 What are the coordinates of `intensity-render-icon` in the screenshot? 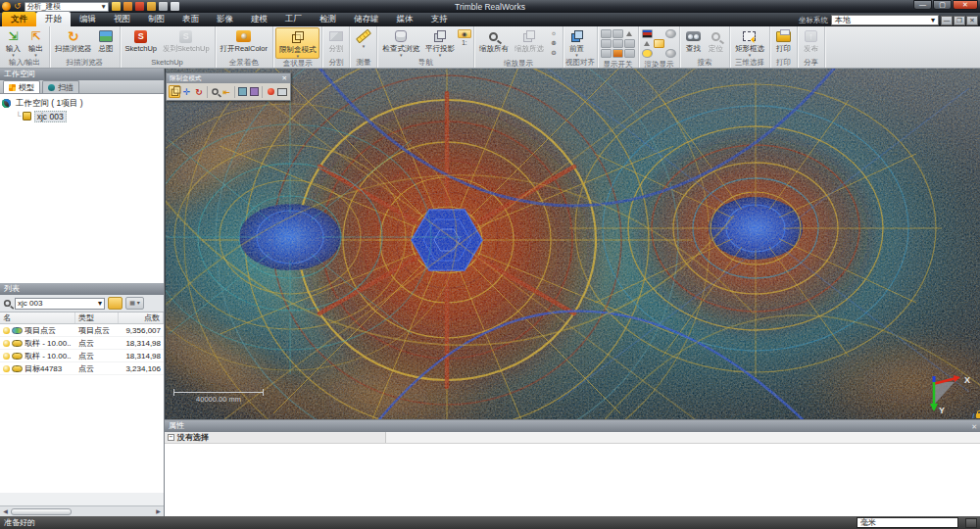 It's located at (659, 43).